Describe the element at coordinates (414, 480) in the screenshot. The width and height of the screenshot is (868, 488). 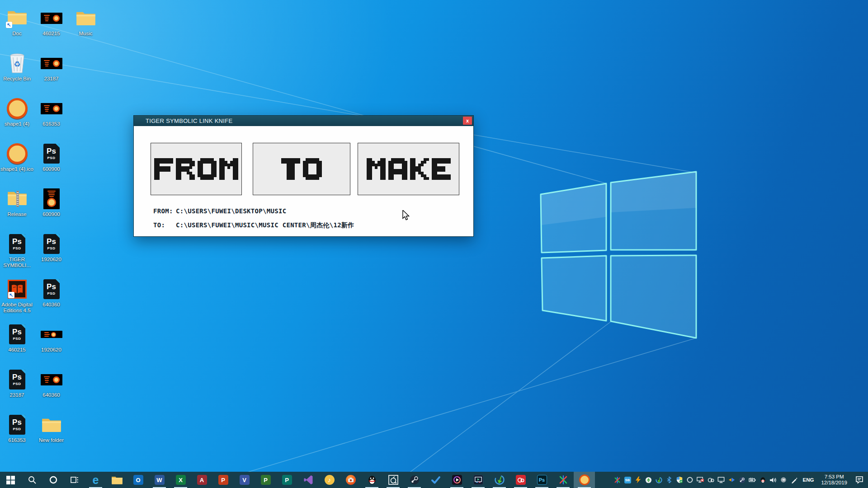
I see `taskbar-steam-button` at that location.